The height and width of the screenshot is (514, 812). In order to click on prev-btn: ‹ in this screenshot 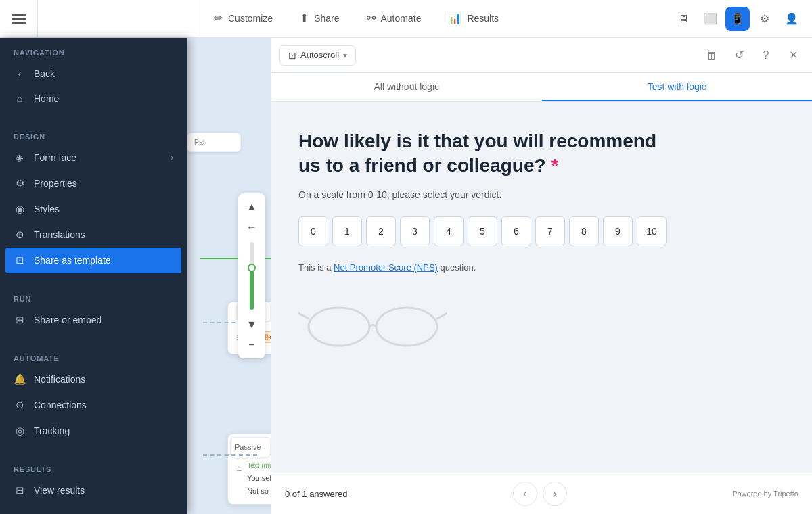, I will do `click(525, 494)`.